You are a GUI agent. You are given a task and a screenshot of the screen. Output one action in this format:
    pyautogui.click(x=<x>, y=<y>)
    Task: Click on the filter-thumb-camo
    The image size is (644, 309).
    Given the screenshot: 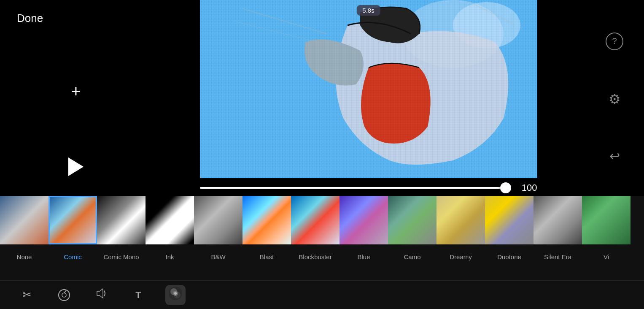 What is the action you would take?
    pyautogui.click(x=412, y=220)
    